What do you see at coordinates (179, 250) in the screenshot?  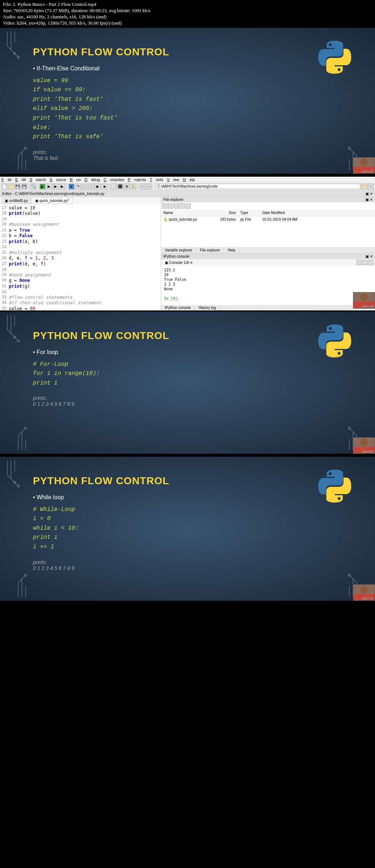 I see `tab-variable-explorer: Variable explorer` at bounding box center [179, 250].